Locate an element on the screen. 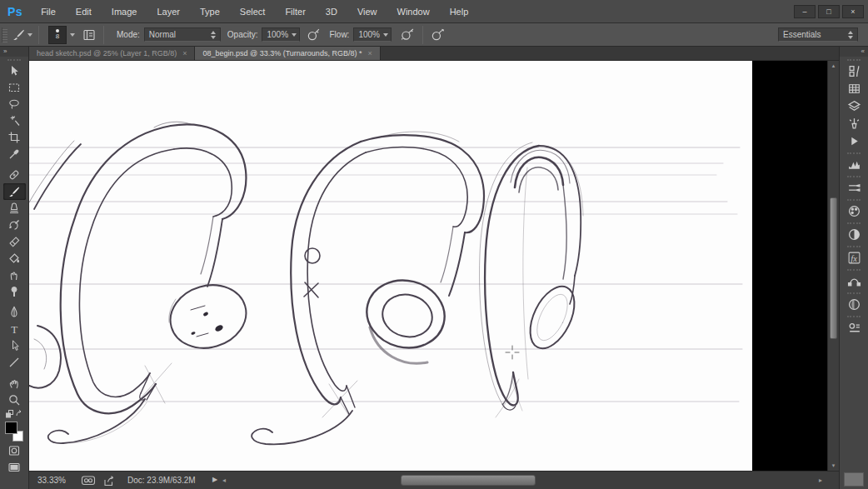  rectangular-marquee-tool is located at coordinates (15, 87).